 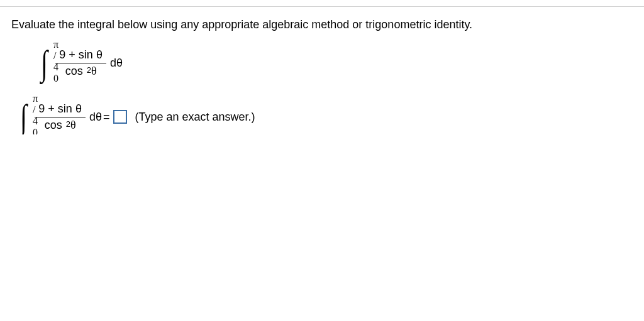 What do you see at coordinates (68, 124) in the screenshot?
I see `denom-exponent-2: 2` at bounding box center [68, 124].